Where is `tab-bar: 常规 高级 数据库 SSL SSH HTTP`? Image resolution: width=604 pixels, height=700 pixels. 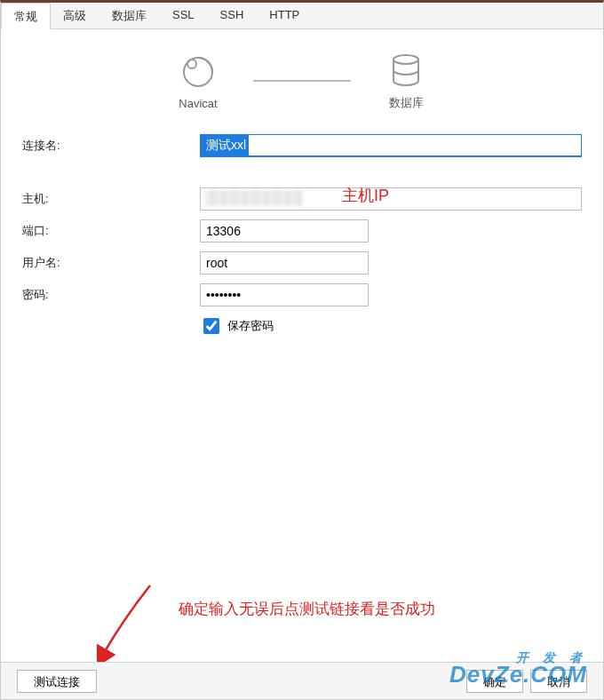
tab-bar: 常规 高级 数据库 SSL SSH HTTP is located at coordinates (302, 16).